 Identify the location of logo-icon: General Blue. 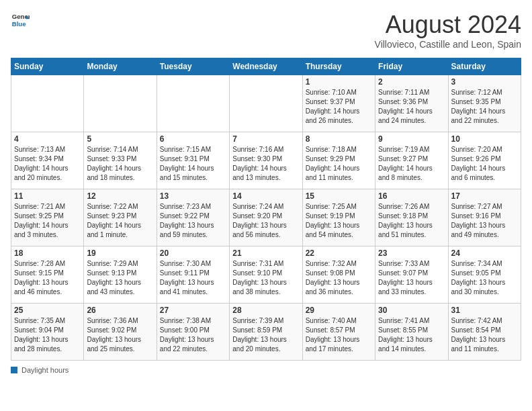
(20, 20).